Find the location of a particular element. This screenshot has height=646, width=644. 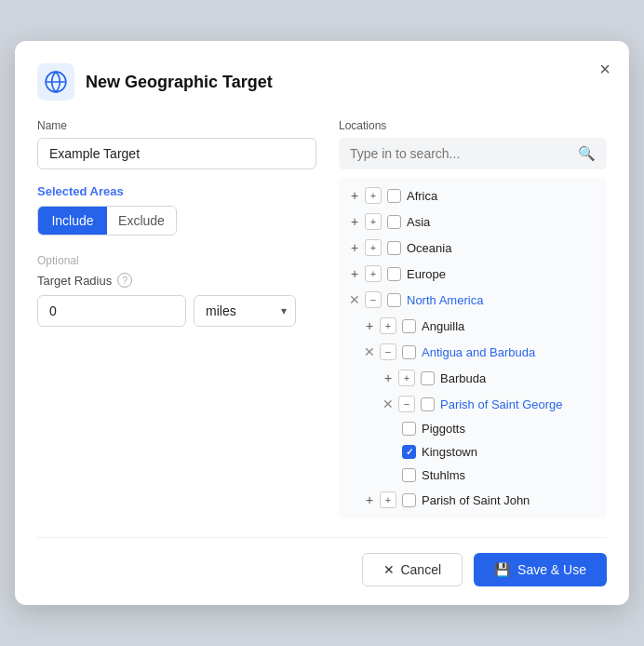

checkbox-stuhlms is located at coordinates (409, 475).